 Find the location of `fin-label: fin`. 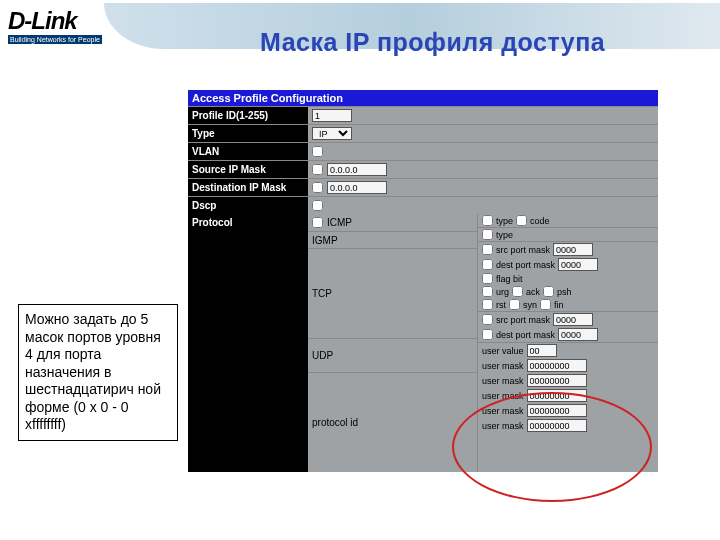

fin-label: fin is located at coordinates (559, 305).